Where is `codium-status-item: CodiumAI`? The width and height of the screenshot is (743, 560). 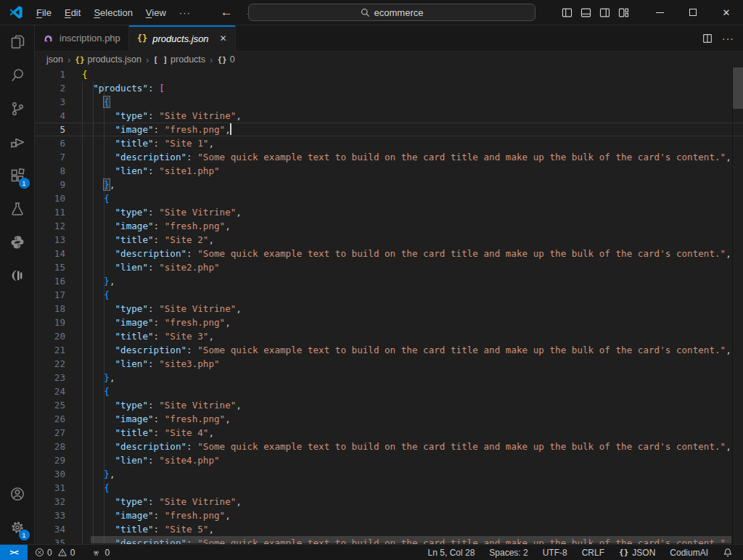
codium-status-item: CodiumAI is located at coordinates (689, 553).